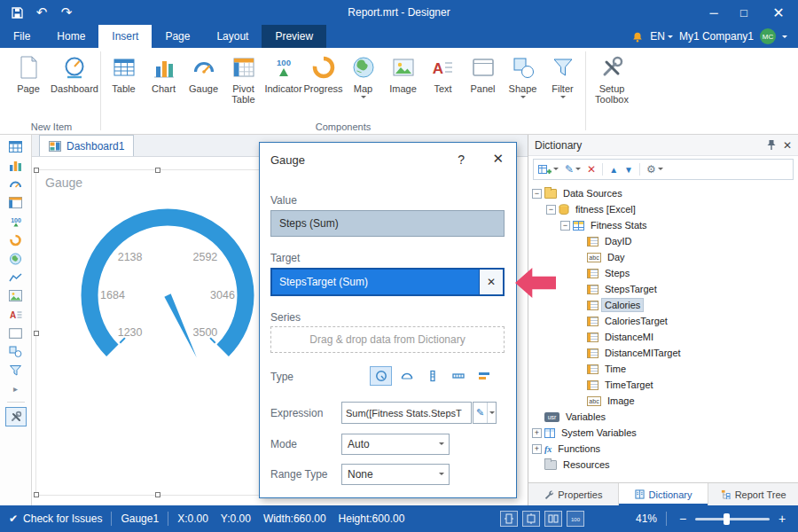 The height and width of the screenshot is (532, 798). I want to click on pin-panel-button, so click(771, 145).